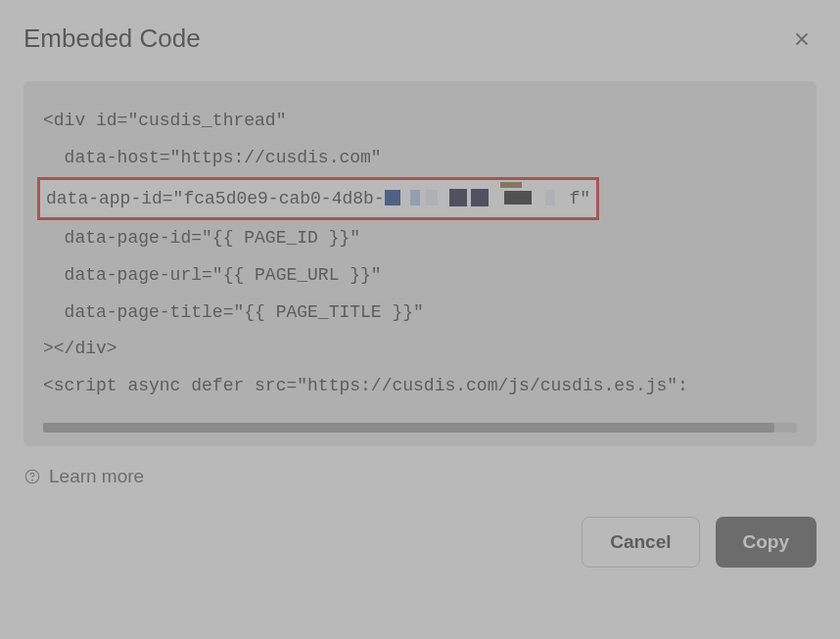 The image size is (840, 639). I want to click on code-line-7: ></div>, so click(80, 348).